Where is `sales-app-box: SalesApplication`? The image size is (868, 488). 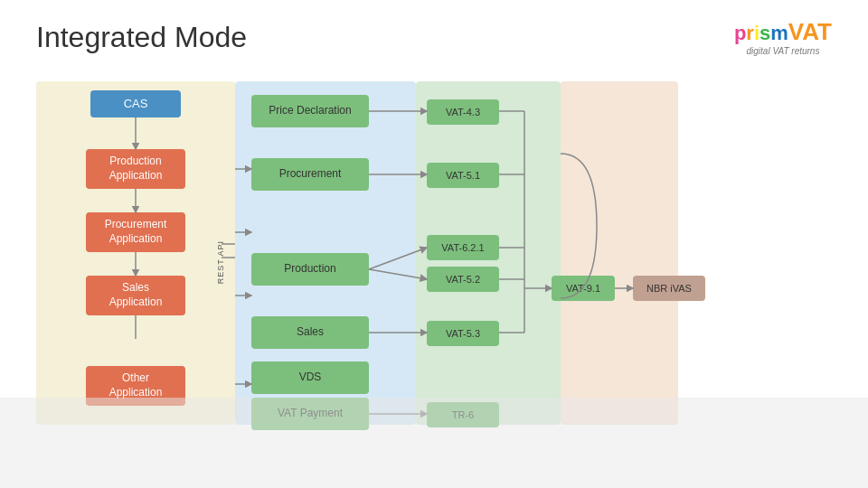
sales-app-box: SalesApplication is located at coordinates (136, 296).